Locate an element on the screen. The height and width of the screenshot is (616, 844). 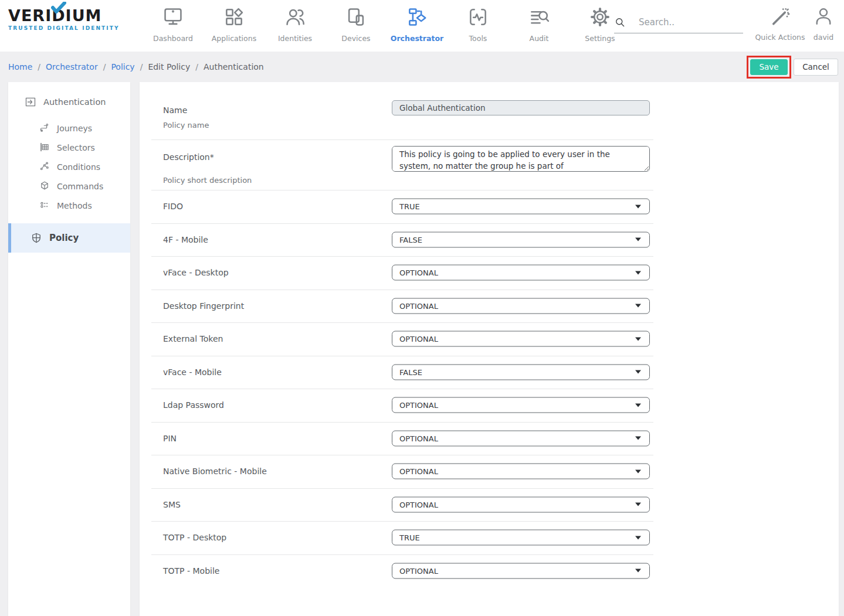
nav-label: Dashboard is located at coordinates (173, 39).